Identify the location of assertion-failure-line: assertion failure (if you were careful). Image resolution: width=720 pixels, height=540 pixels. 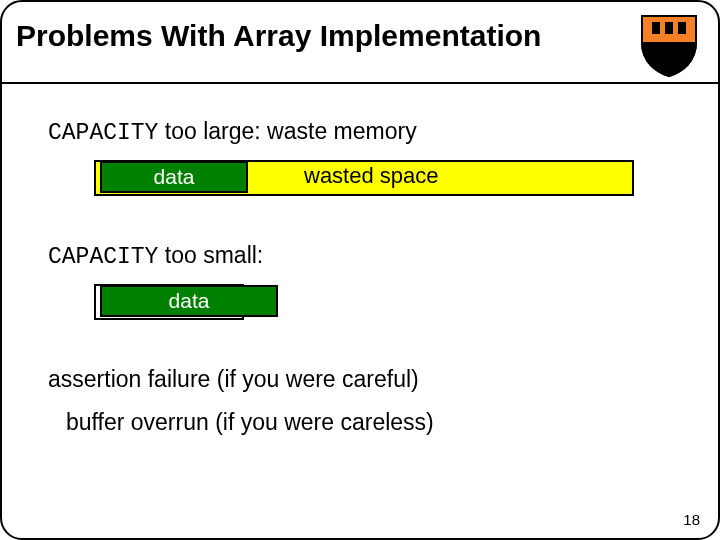
(364, 380).